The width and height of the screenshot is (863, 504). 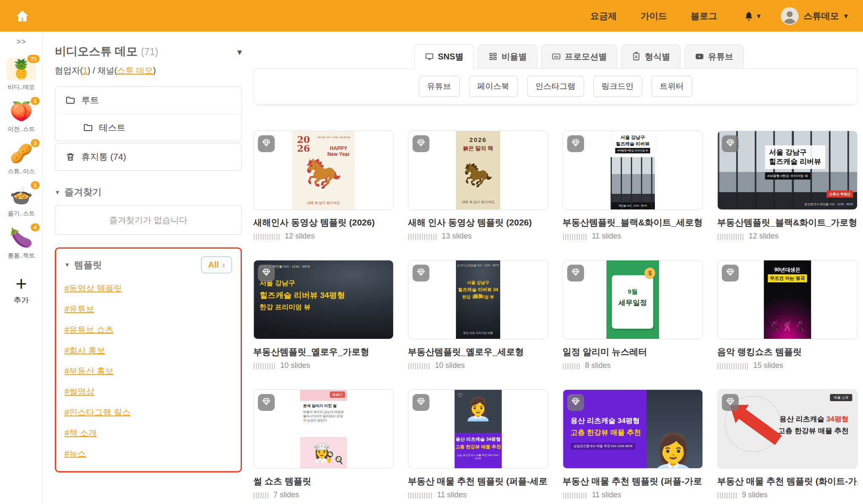 I want to click on card-thumbnail: 서울 강남구힐즈캐슬 리버뷰#34평형 #한강 프리미엄 뷰백만불 010 - …, so click(x=633, y=170).